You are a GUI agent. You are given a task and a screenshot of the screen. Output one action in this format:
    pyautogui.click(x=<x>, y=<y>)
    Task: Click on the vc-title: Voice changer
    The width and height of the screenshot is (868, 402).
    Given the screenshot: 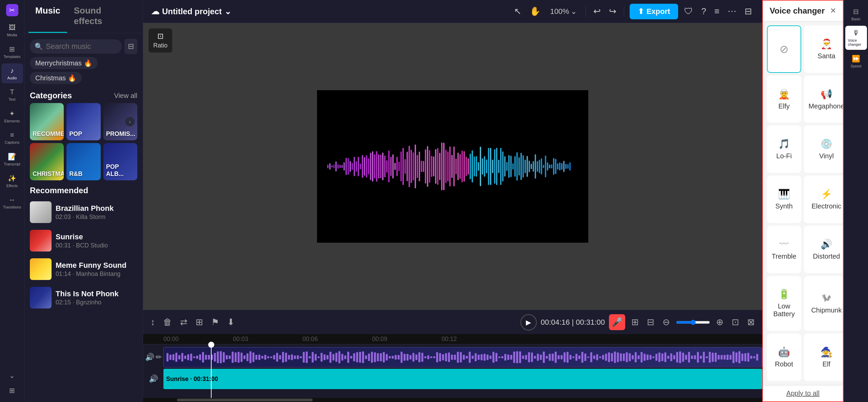 What is the action you would take?
    pyautogui.click(x=797, y=11)
    